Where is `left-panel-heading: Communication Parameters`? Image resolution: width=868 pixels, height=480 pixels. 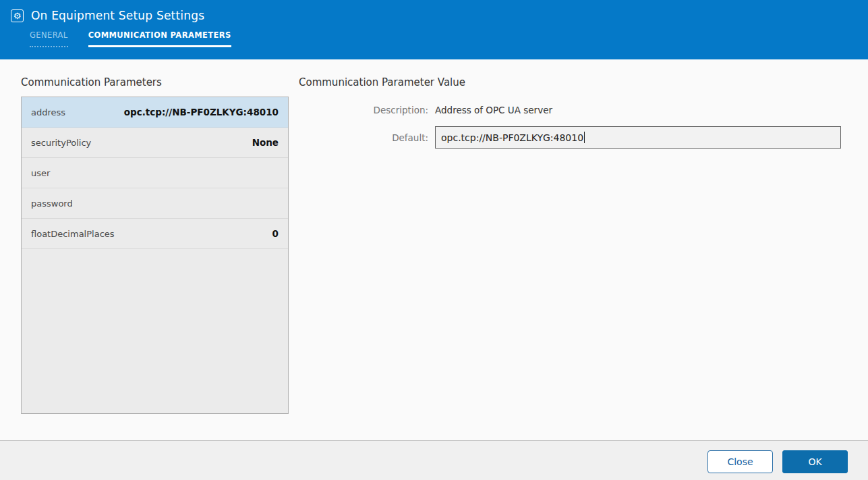
left-panel-heading: Communication Parameters is located at coordinates (155, 82).